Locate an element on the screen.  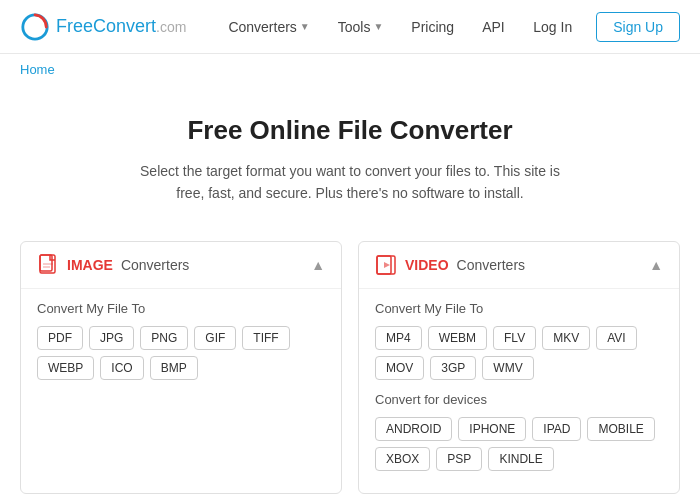
devices-label: Convert for devices is located at coordinates (519, 400).